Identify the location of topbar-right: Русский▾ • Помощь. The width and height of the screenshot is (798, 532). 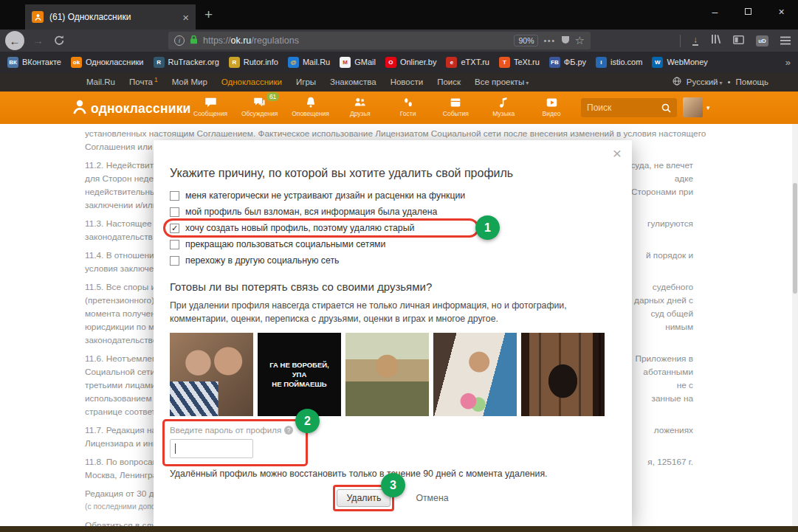
(720, 82).